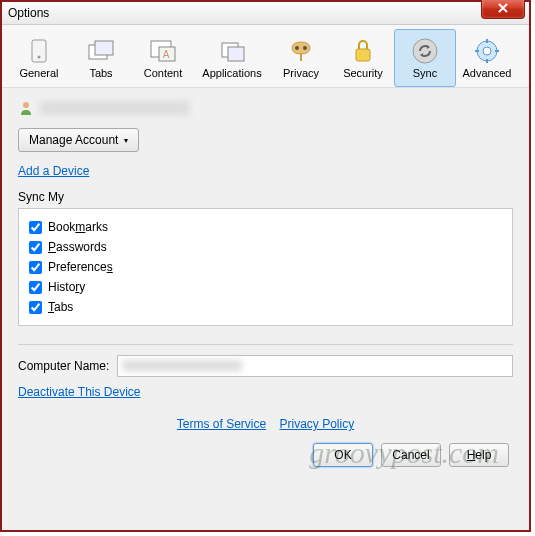  Describe the element at coordinates (36, 228) in the screenshot. I see `checkbox-bookmarks` at that location.